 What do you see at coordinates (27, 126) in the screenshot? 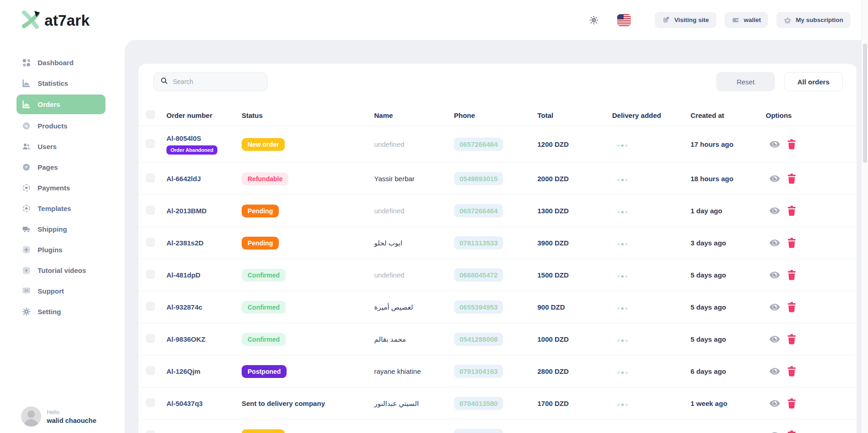
I see `products-percent-icon: %` at bounding box center [27, 126].